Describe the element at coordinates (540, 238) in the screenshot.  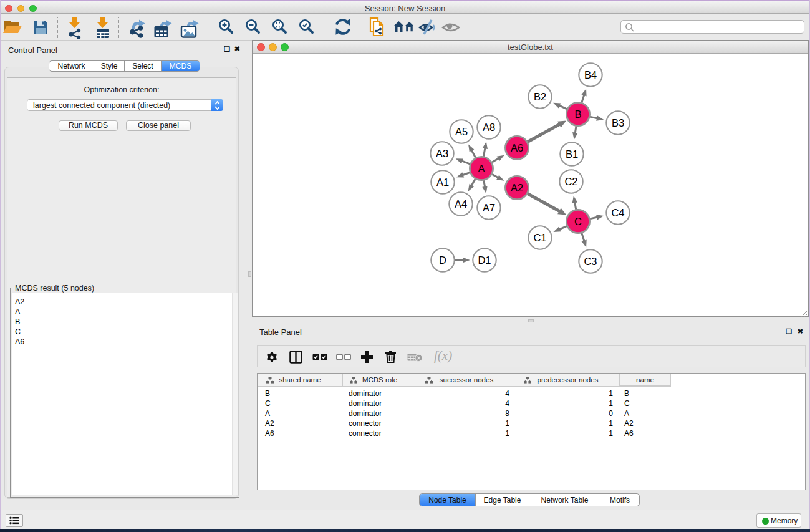
I see `svg-text: C1` at that location.